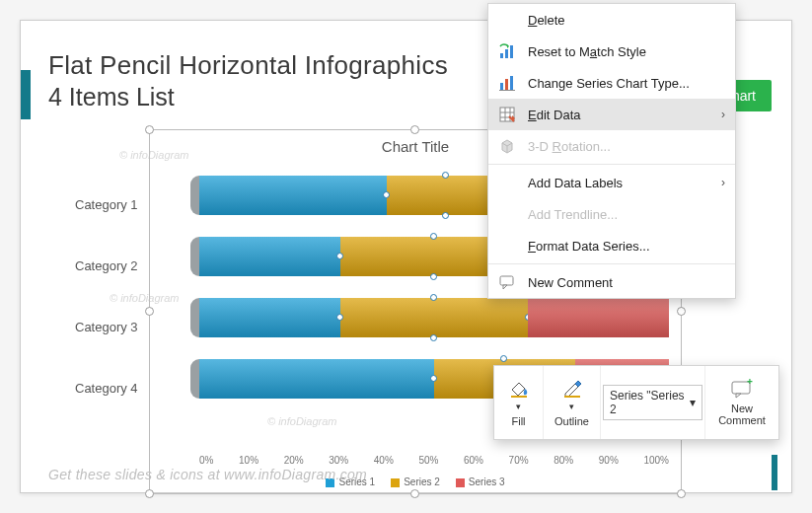 Image resolution: width=812 pixels, height=513 pixels. What do you see at coordinates (519, 460) in the screenshot?
I see `x-tick-label: 70%` at bounding box center [519, 460].